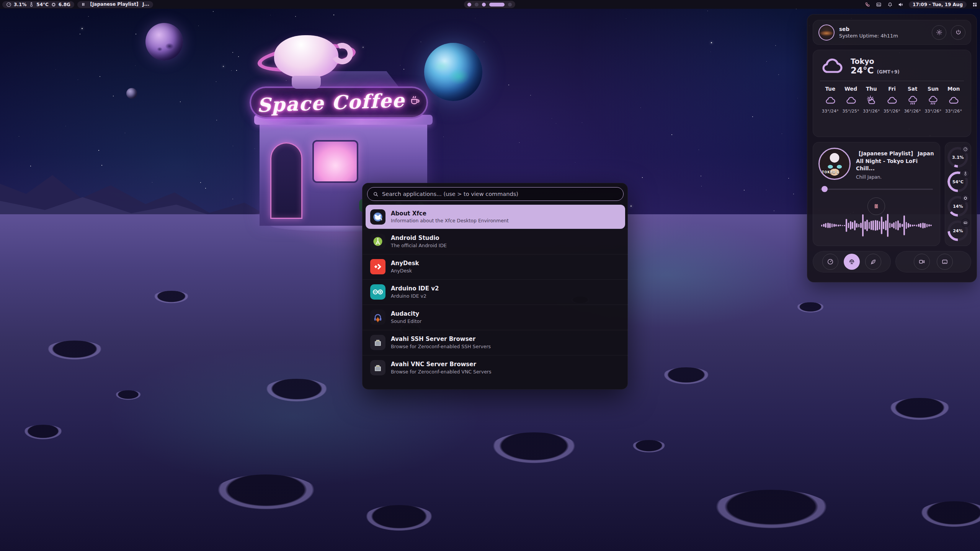 This screenshot has height=551, width=980. Describe the element at coordinates (119, 5) in the screenshot. I see `now-playing-label: 【Japanese Playlist】 J...` at that location.